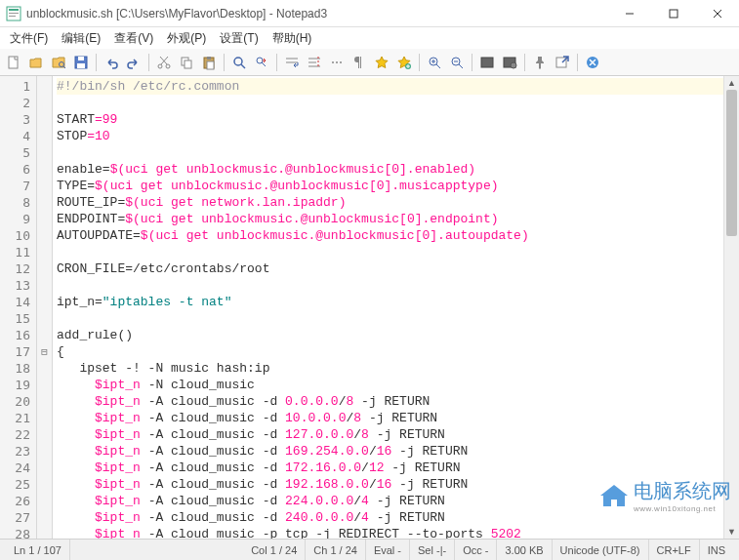 Image resolution: width=739 pixels, height=560 pixels. I want to click on watermark-text: 电脑系统网, so click(682, 491).